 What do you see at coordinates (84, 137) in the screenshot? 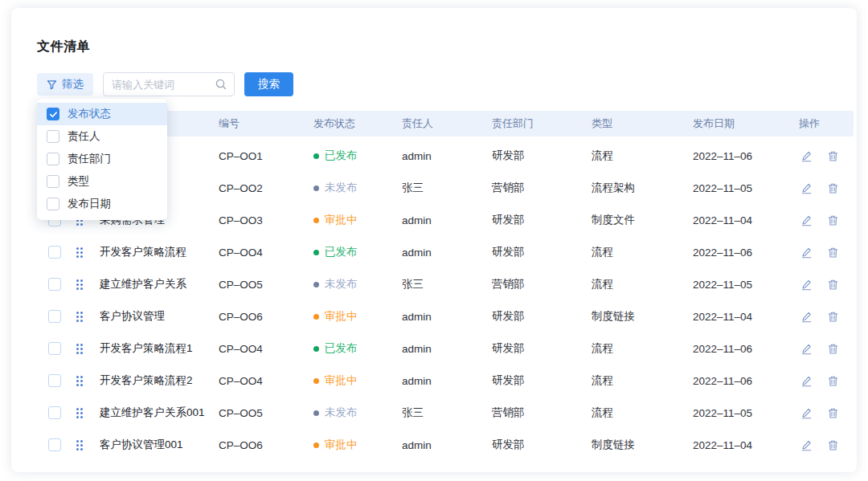
I see `filter-item-label: 责任人` at bounding box center [84, 137].